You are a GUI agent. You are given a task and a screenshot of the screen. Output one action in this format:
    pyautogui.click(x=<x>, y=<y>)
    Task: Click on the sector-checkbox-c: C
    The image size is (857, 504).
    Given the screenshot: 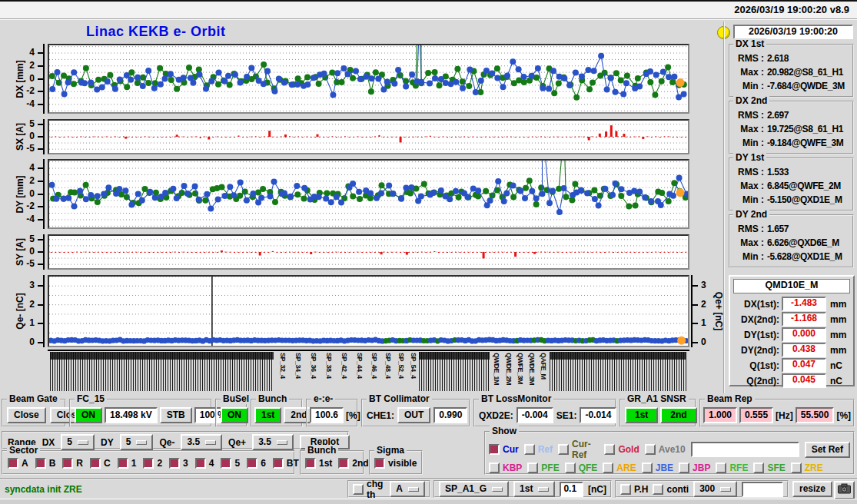 What is the action you would take?
    pyautogui.click(x=100, y=463)
    